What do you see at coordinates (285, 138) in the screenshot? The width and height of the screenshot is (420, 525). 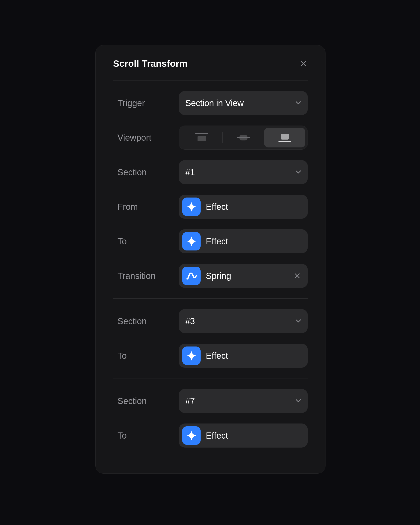 I see `viewport-option-bottom` at bounding box center [285, 138].